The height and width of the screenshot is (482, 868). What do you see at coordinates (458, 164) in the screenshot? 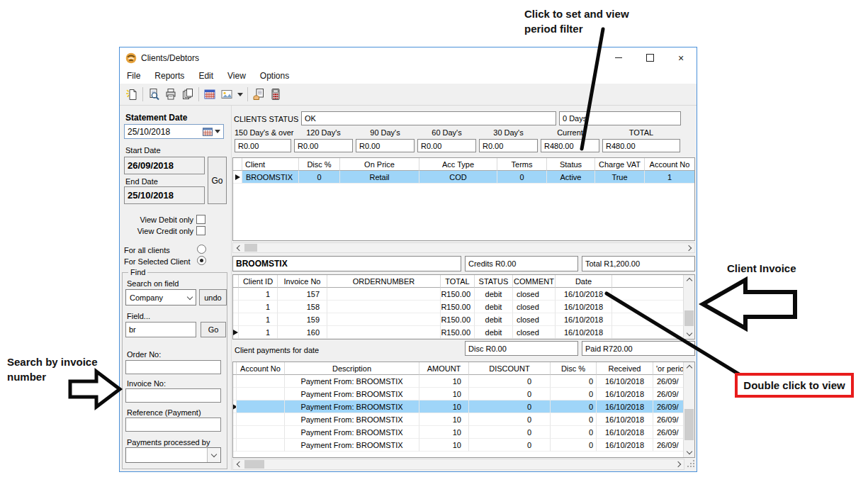
I see `client-grid-header: Acc Type` at bounding box center [458, 164].